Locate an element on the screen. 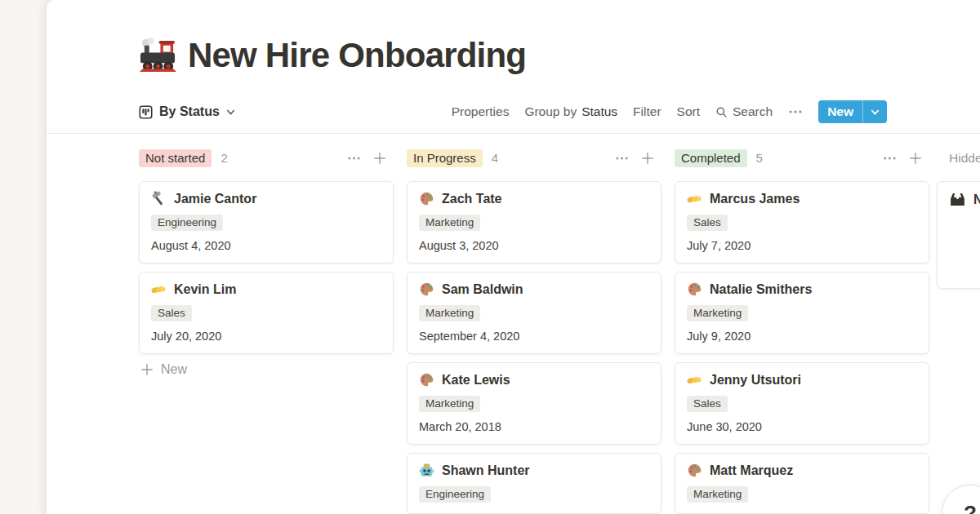 The image size is (980, 514). card-name: Jenny Utsutori is located at coordinates (755, 380).